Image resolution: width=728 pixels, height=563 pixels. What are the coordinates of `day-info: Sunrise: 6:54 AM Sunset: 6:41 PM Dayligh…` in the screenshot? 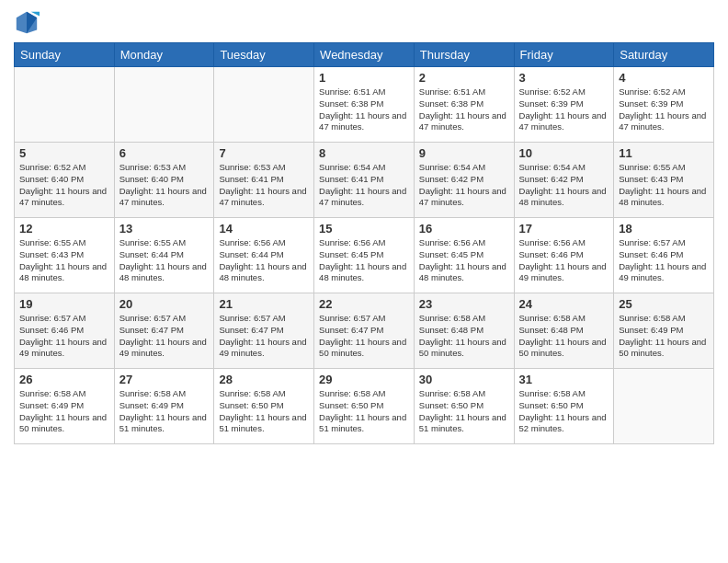 It's located at (364, 186).